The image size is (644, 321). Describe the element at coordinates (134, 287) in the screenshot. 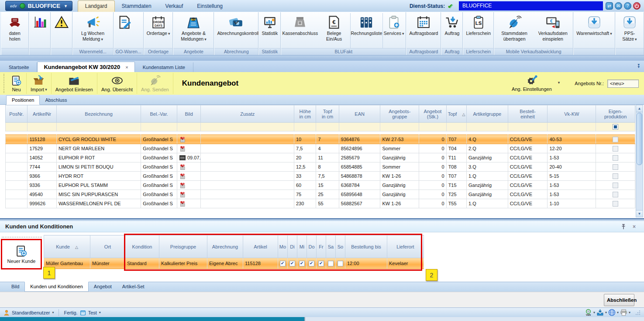

I see `bottom-tab-artikel-set: Artikel-Set` at that location.